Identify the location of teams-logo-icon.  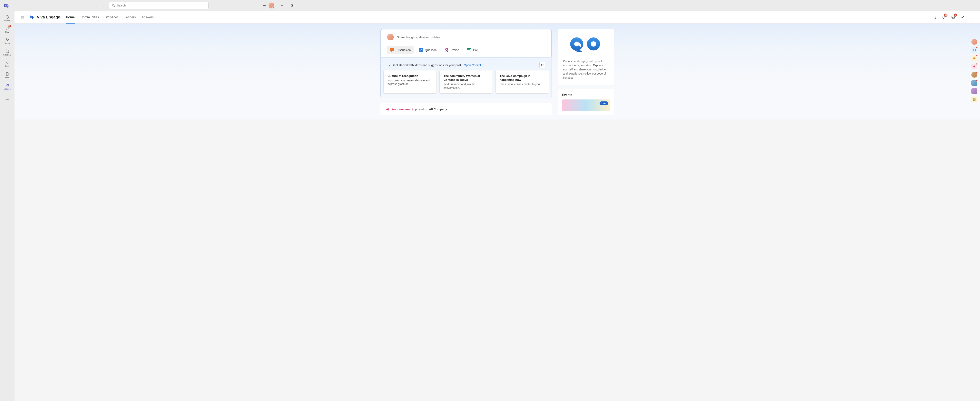
(6, 5).